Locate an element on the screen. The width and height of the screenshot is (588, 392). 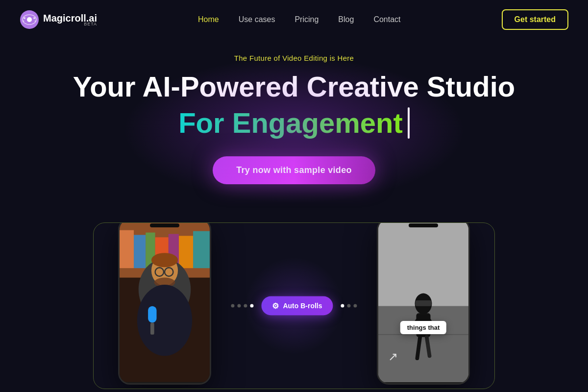
get-started-button: Get started is located at coordinates (535, 20).